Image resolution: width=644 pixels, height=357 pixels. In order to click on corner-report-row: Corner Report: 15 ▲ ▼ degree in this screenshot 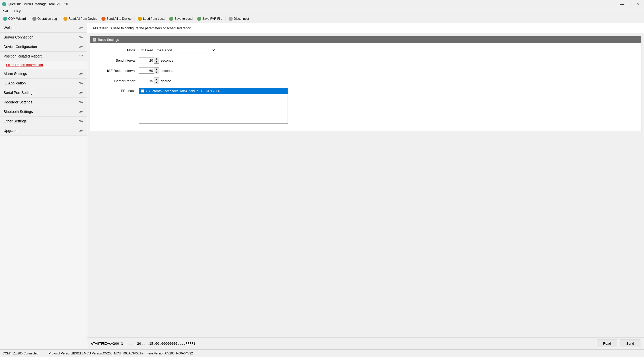, I will do `click(366, 81)`.